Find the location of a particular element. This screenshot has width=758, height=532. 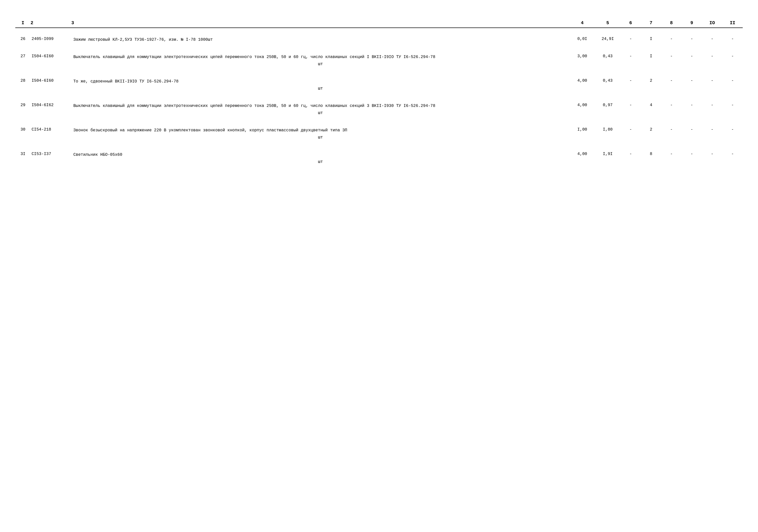

row-number: 30 is located at coordinates (23, 129).